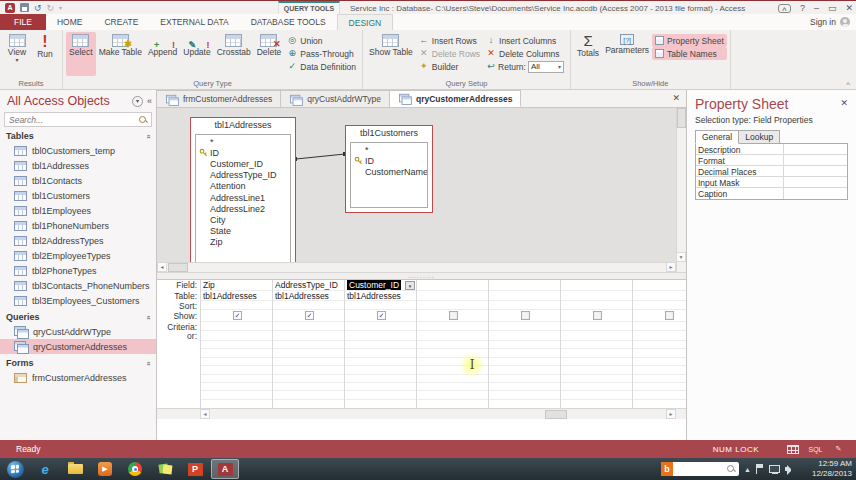 Image resolution: width=856 pixels, height=480 pixels. I want to click on update-button: ✎! Update, so click(196, 54).